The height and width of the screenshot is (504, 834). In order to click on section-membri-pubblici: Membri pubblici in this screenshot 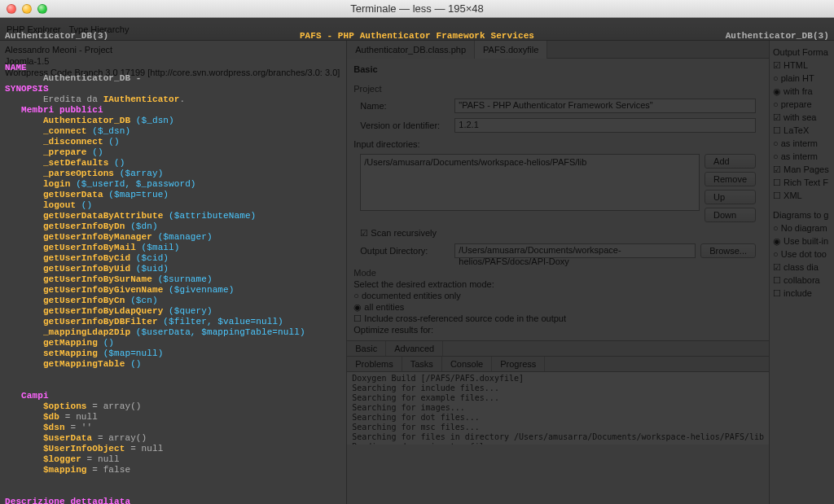, I will do `click(62, 110)`.